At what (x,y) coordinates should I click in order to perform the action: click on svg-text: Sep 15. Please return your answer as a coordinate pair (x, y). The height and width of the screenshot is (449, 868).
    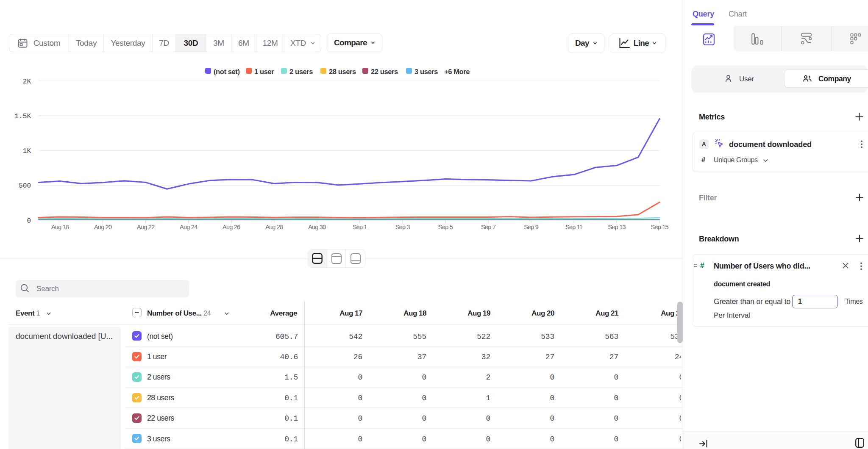
    Looking at the image, I should click on (660, 227).